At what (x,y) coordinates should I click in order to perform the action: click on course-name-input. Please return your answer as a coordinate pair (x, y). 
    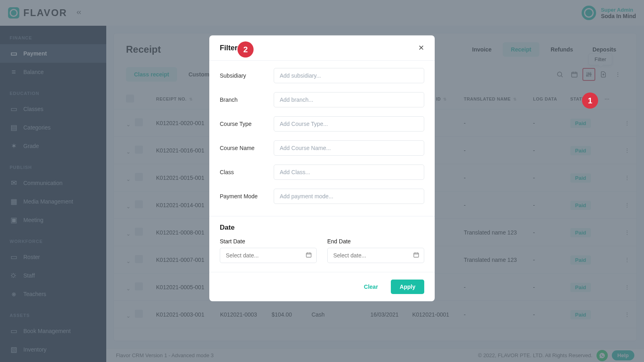
    Looking at the image, I should click on (349, 148).